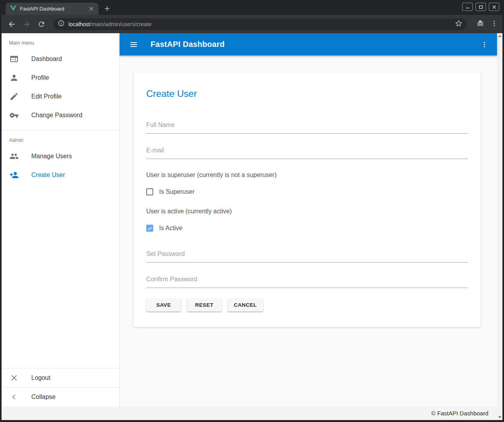  What do you see at coordinates (60, 59) in the screenshot?
I see `sidebar-item-dashboard: Dashboard` at bounding box center [60, 59].